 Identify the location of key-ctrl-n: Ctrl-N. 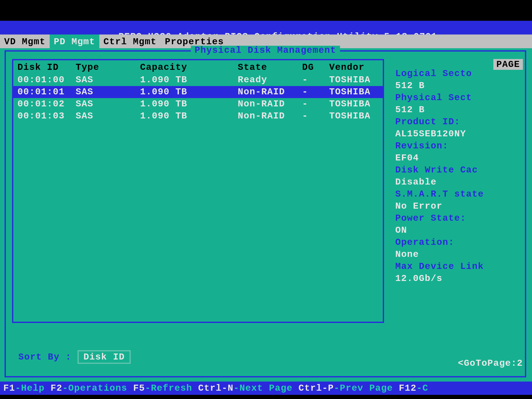
(215, 388).